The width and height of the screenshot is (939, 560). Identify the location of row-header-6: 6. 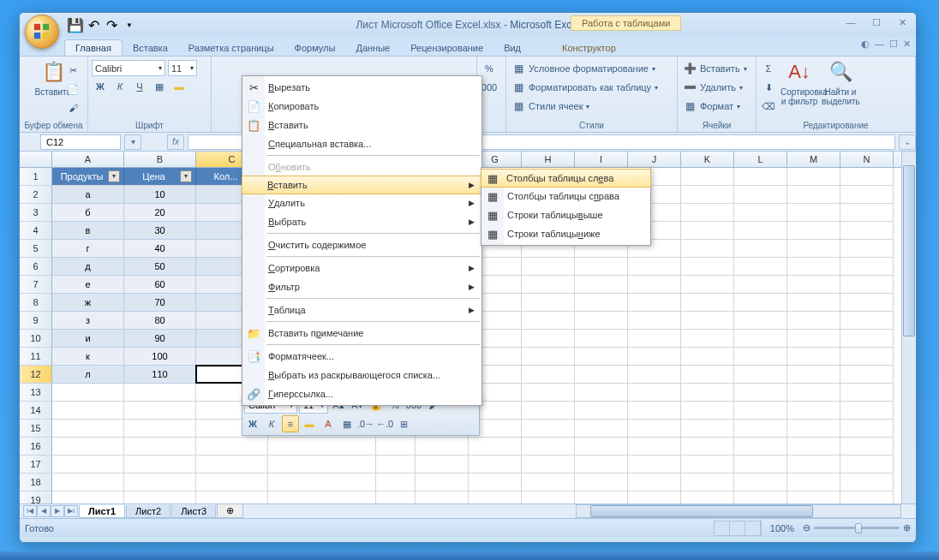
(36, 267).